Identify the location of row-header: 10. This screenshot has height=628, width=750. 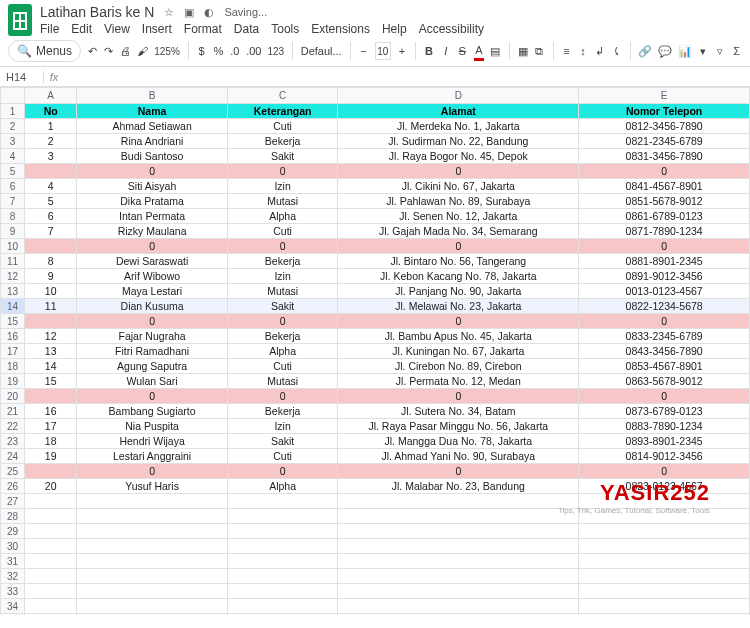
(13, 246).